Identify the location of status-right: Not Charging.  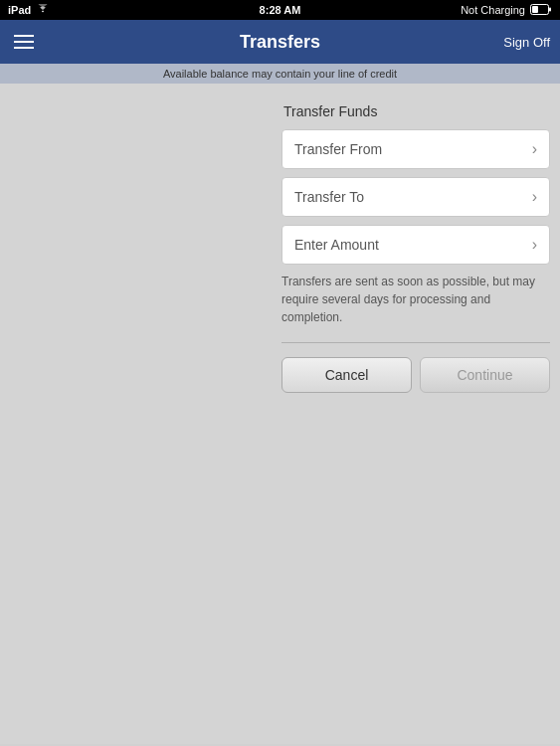
(506, 10).